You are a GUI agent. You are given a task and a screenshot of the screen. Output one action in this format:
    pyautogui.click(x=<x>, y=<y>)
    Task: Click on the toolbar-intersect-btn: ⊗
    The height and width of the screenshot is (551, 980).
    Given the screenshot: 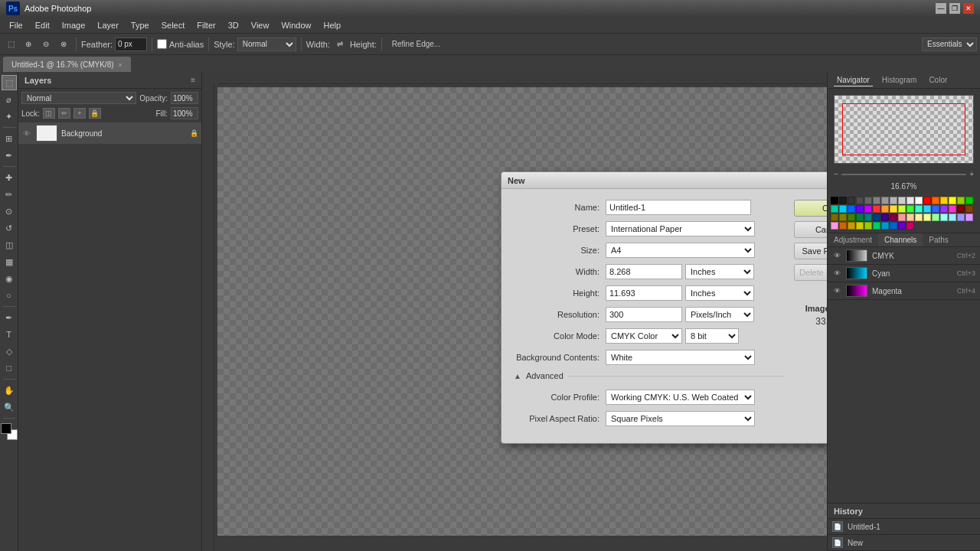 What is the action you would take?
    pyautogui.click(x=64, y=44)
    